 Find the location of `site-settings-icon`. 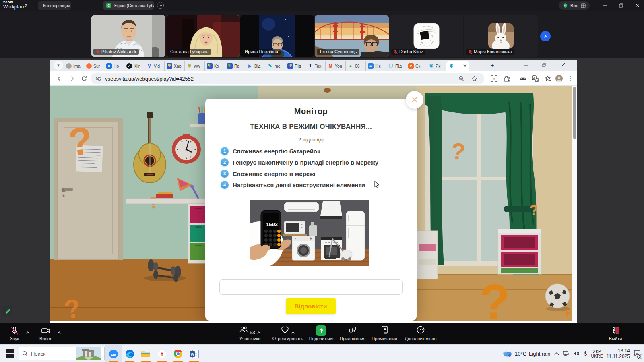

site-settings-icon is located at coordinates (98, 79).